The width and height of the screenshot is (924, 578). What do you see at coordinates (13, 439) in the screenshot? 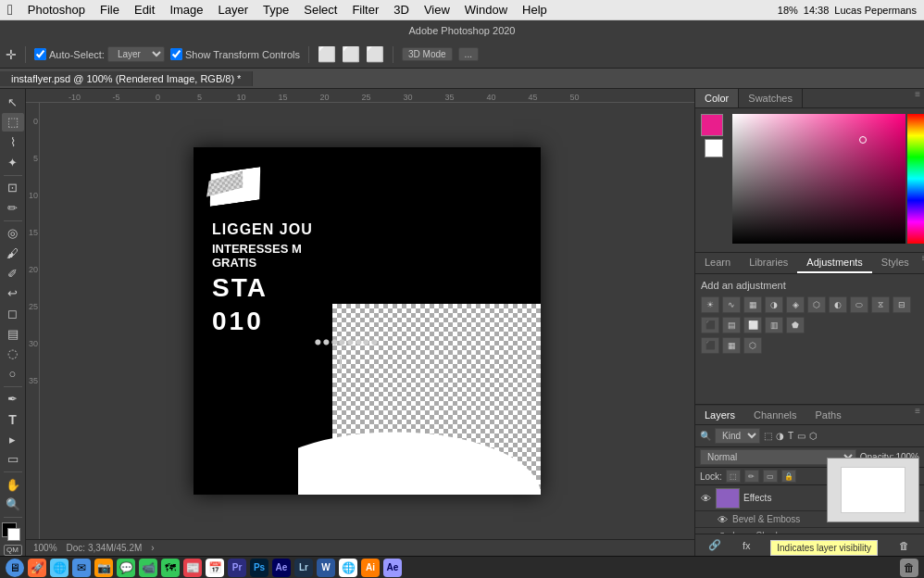
I see `path-select-tool: ▸` at bounding box center [13, 439].